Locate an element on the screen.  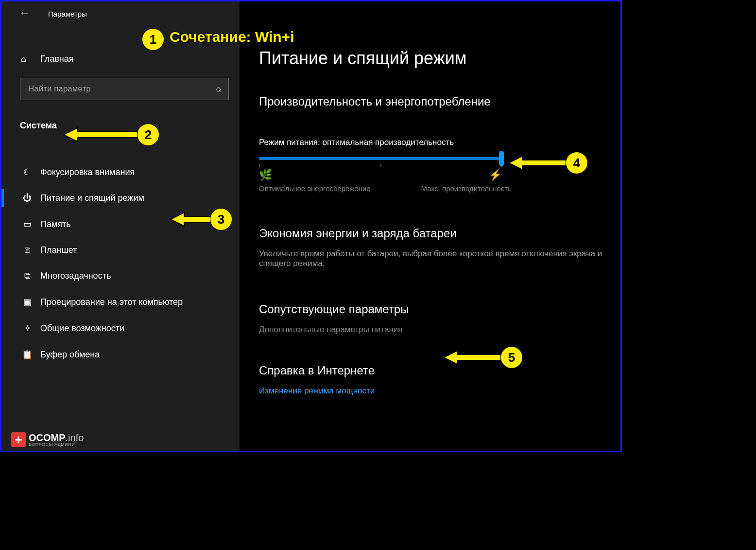
annotation-badge-5: 5 is located at coordinates (512, 357).